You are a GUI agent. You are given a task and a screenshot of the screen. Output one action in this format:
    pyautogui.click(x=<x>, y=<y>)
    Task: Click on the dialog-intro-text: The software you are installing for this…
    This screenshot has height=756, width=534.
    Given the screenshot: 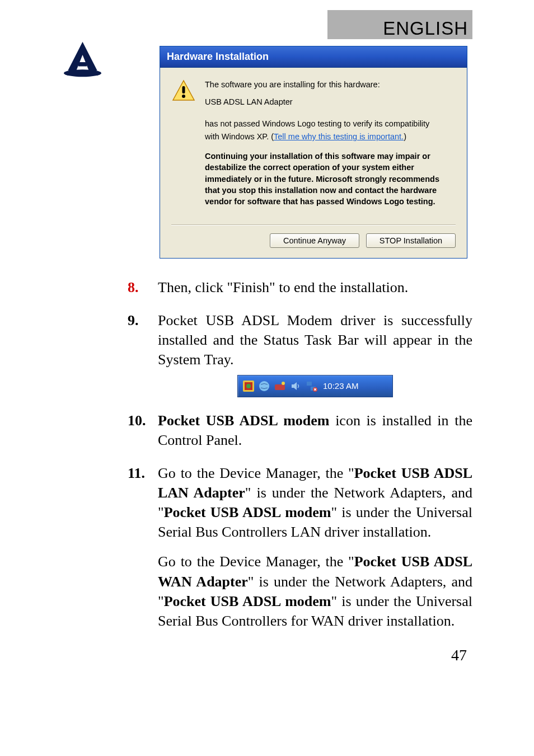 What is the action you would take?
    pyautogui.click(x=330, y=85)
    